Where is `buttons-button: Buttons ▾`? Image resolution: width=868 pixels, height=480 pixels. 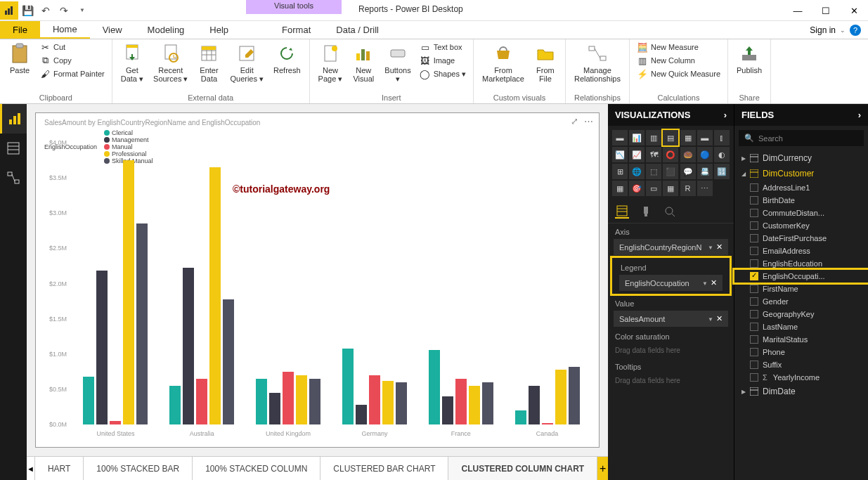 buttons-button: Buttons ▾ is located at coordinates (398, 63).